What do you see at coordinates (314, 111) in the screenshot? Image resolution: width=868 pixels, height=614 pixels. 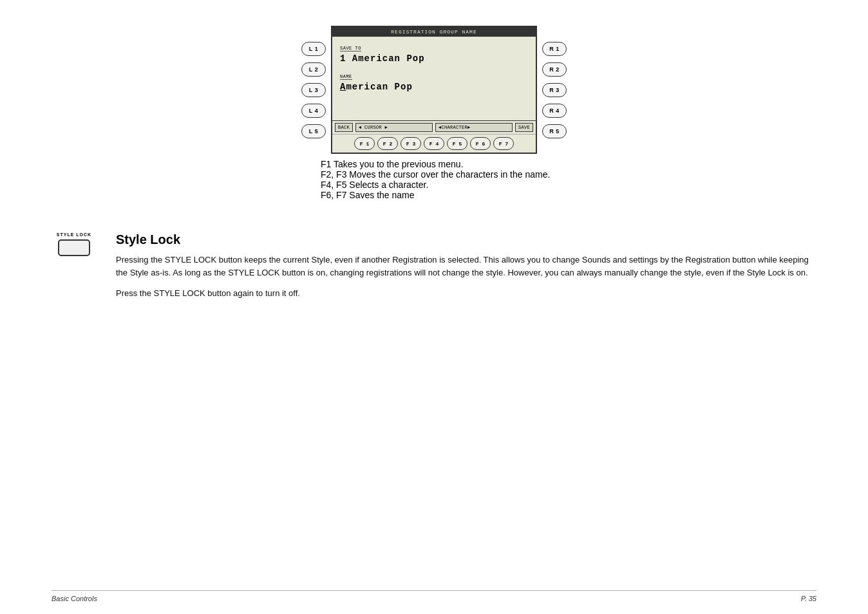 I see `left-button-l4: L 4` at bounding box center [314, 111].